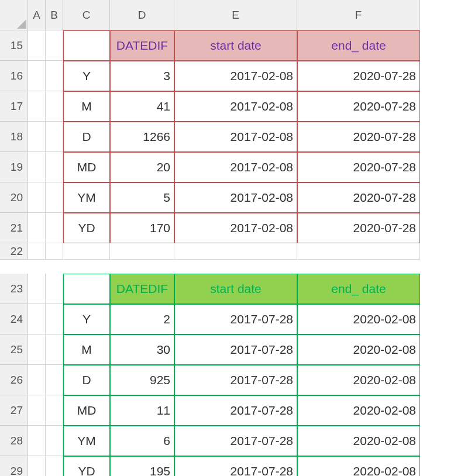 The image size is (454, 476). What do you see at coordinates (54, 106) in the screenshot?
I see `cell-B17` at bounding box center [54, 106].